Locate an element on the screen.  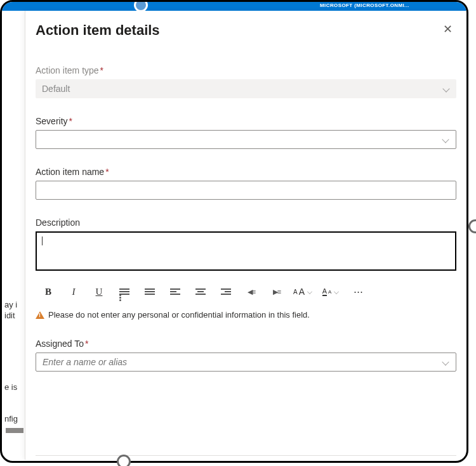
font-color-button: AA is located at coordinates (331, 292).